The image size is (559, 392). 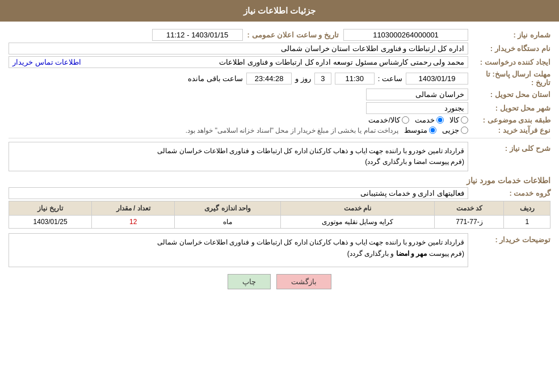 I want to click on sharh-text: قرارداد تامین خودرو با راننده جهت ایاب و…, so click(x=311, y=157).